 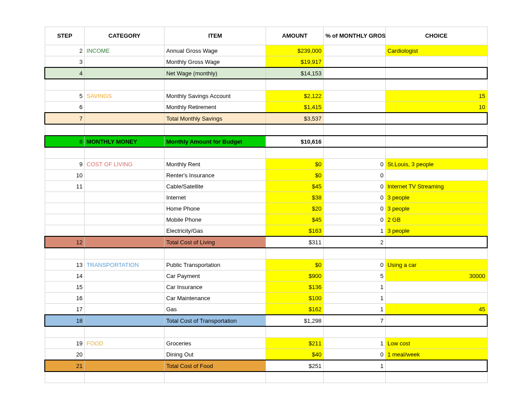 I want to click on cell-category: INCOME, so click(x=125, y=51).